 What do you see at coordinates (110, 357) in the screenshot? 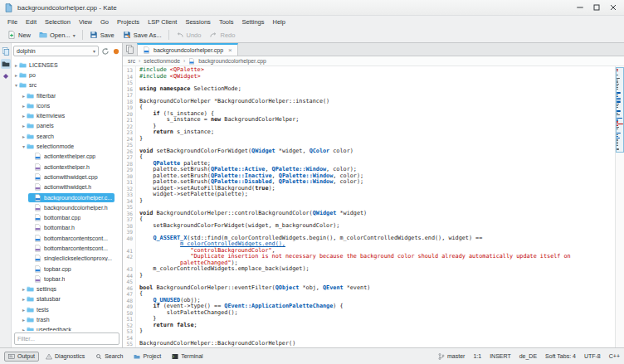
I see `toolview-button-search: Search` at bounding box center [110, 357].